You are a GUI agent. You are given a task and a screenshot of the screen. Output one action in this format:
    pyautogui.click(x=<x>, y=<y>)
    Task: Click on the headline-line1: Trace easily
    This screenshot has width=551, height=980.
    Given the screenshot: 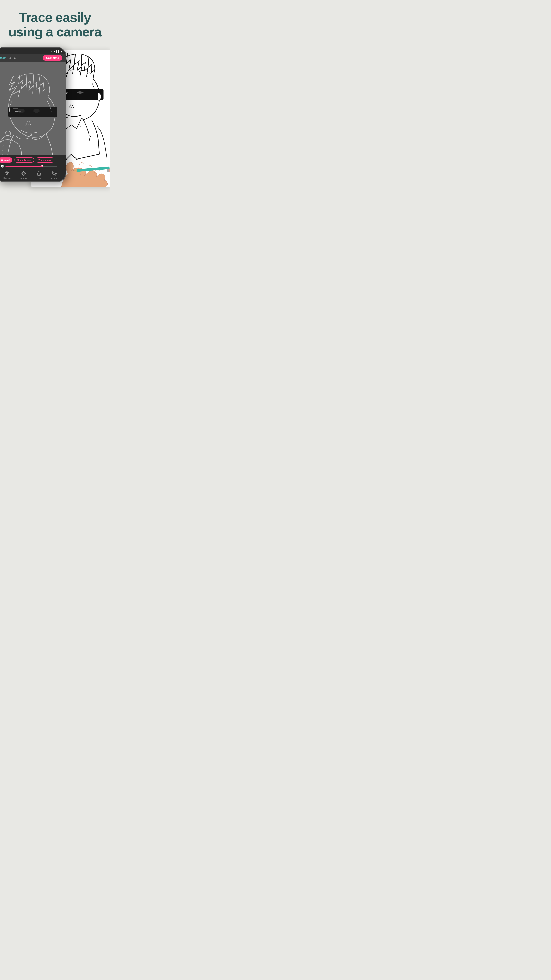 What is the action you would take?
    pyautogui.click(x=55, y=18)
    